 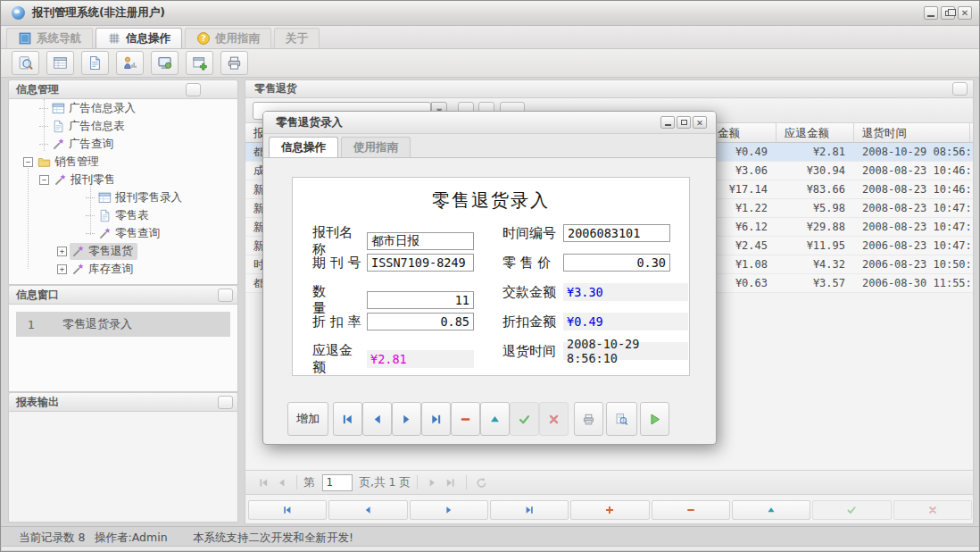 What do you see at coordinates (691, 510) in the screenshot?
I see `minus-icon` at bounding box center [691, 510].